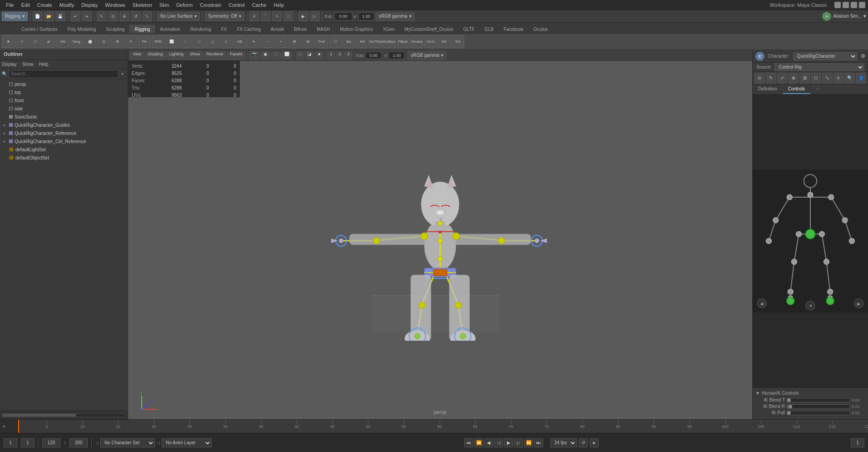  What do you see at coordinates (75, 16) in the screenshot?
I see `undo-btn: ↩` at bounding box center [75, 16].